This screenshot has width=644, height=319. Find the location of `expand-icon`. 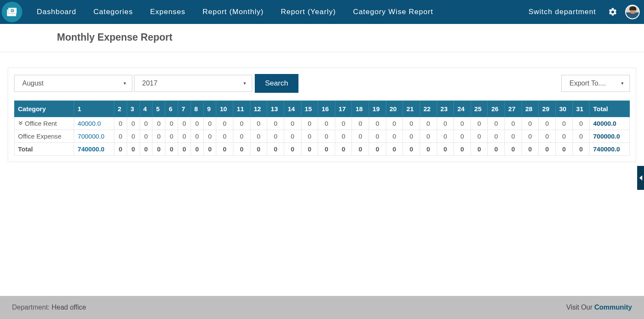

expand-icon is located at coordinates (21, 124).